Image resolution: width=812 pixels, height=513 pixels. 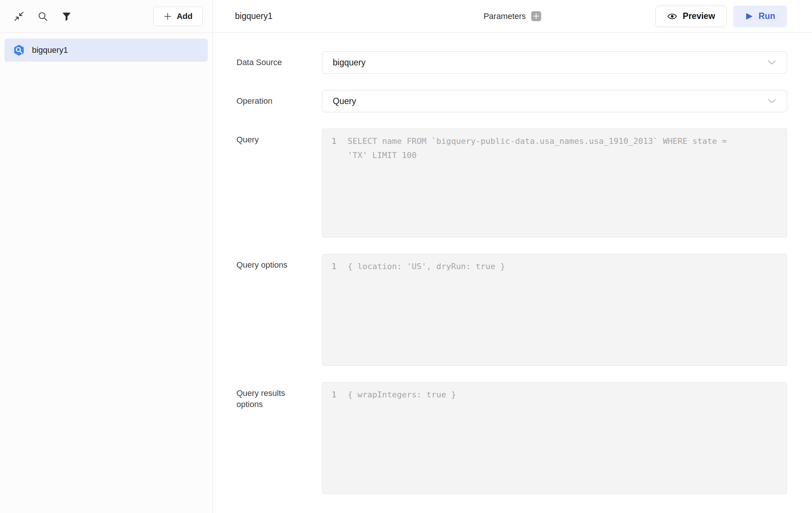 What do you see at coordinates (512, 183) in the screenshot?
I see `query-row: Query 1 SELECT name FROM `bigquery-publi…` at bounding box center [512, 183].